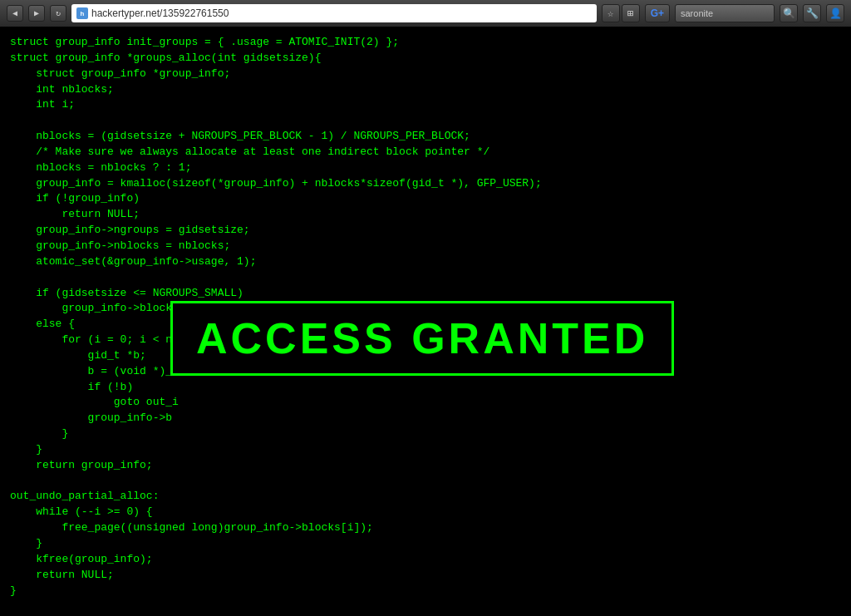  I want to click on browser-chrome: ◀ ▶ ↻ h hackertyper.net/135922761550 ☆ ⊞…, so click(426, 13).